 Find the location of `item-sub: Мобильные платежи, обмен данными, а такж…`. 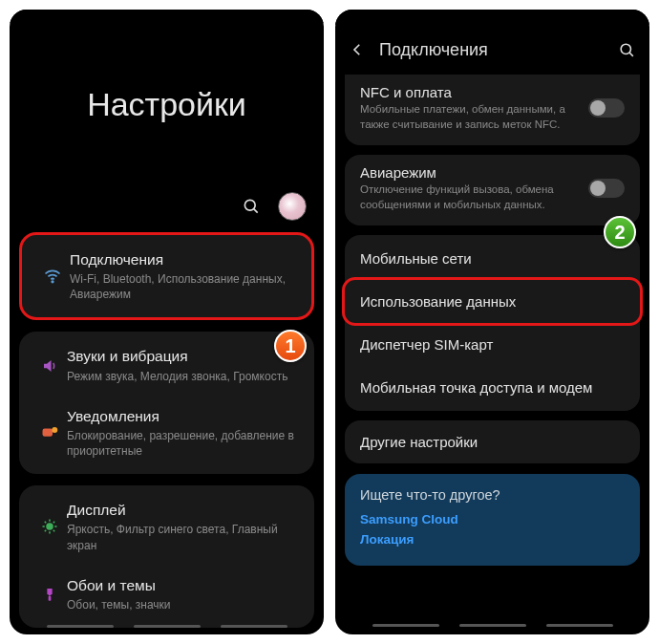

item-sub: Мобильные платежи, обмен данными, а такж… is located at coordinates (474, 117).